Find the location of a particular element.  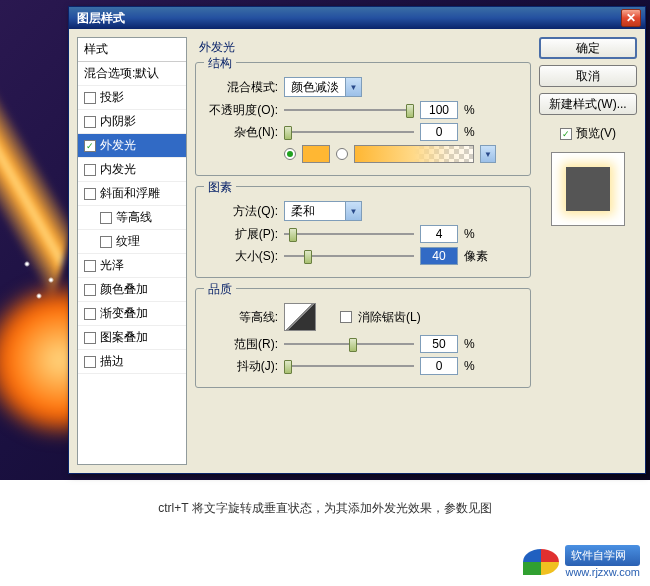

style-item-label: 描边 is located at coordinates (112, 362).